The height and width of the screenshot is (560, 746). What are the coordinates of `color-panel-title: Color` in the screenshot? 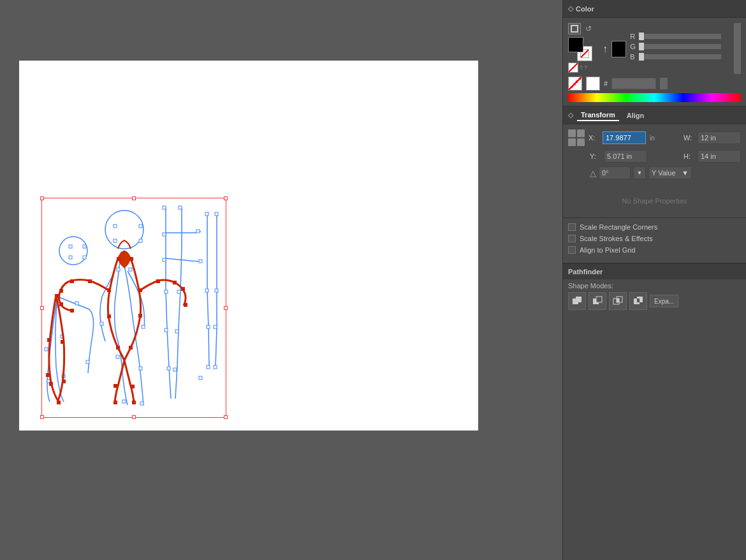 It's located at (585, 9).